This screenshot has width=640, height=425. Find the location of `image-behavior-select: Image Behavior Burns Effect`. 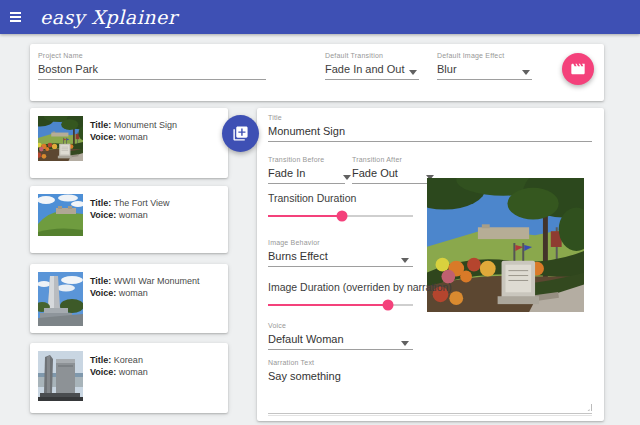

image-behavior-select: Image Behavior Burns Effect is located at coordinates (340, 253).